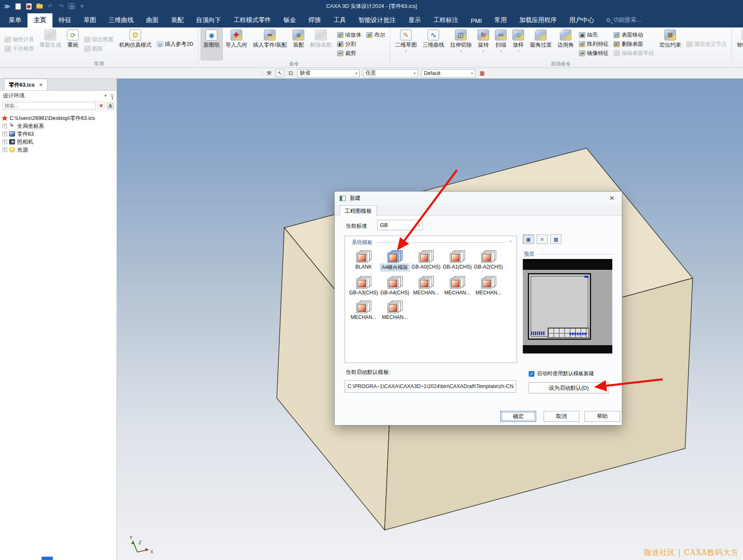 The height and width of the screenshot is (560, 743). I want to click on dropdown-any: 任意▾, so click(390, 73).